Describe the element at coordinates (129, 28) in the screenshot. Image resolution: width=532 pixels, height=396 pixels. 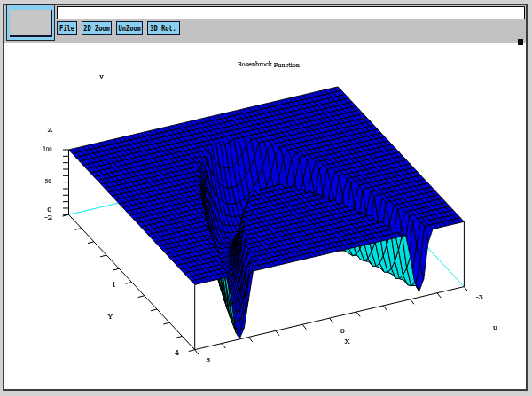
I see `toolbar-button-unzoom: UnZoom` at that location.